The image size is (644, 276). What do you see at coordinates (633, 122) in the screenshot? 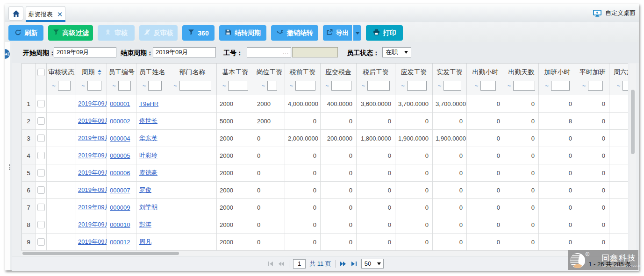
I see `vertical-scrollbar-thumb` at bounding box center [633, 122].